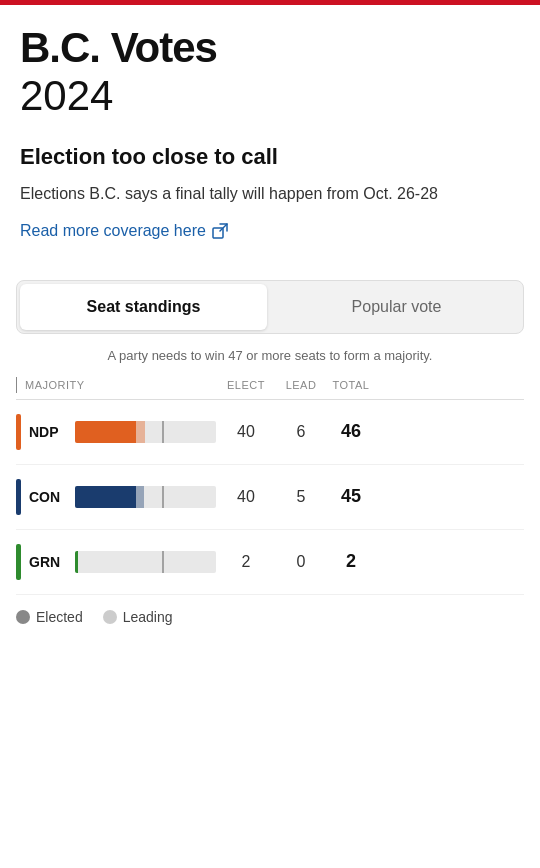 The height and width of the screenshot is (868, 540). Describe the element at coordinates (146, 497) in the screenshot. I see `bar-con` at that location.